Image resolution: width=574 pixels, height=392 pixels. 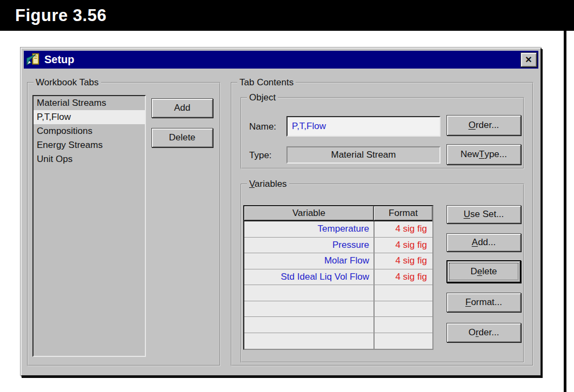 What do you see at coordinates (403, 213) in the screenshot?
I see `column-header-format: Format` at bounding box center [403, 213].